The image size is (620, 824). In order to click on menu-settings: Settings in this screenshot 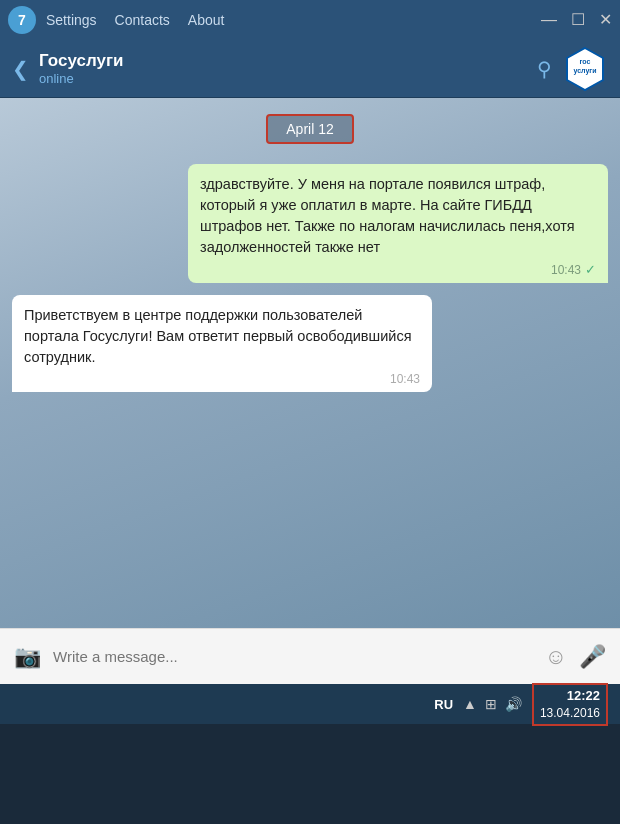, I will do `click(72, 20)`.